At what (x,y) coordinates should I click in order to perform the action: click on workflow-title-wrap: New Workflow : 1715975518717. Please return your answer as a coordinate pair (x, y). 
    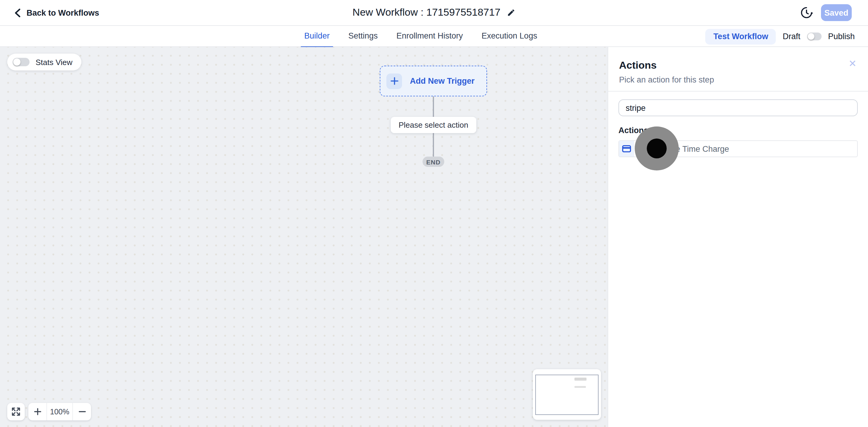
    Looking at the image, I should click on (434, 13).